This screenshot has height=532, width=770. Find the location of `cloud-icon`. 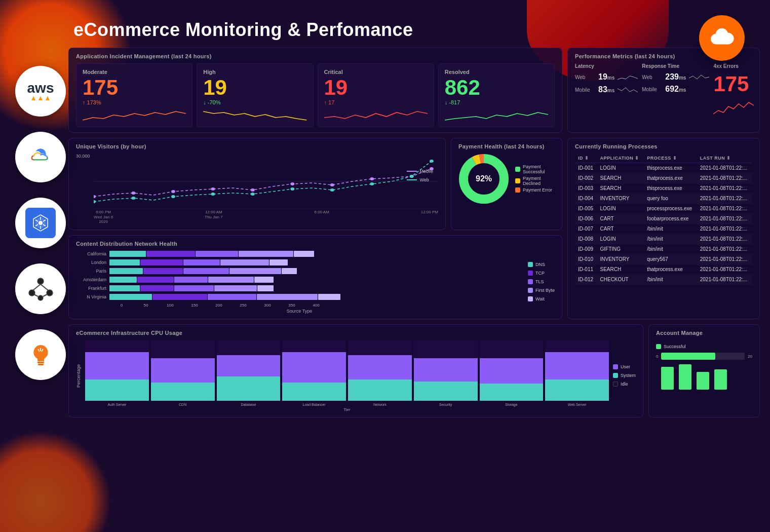

cloud-icon is located at coordinates (722, 38).